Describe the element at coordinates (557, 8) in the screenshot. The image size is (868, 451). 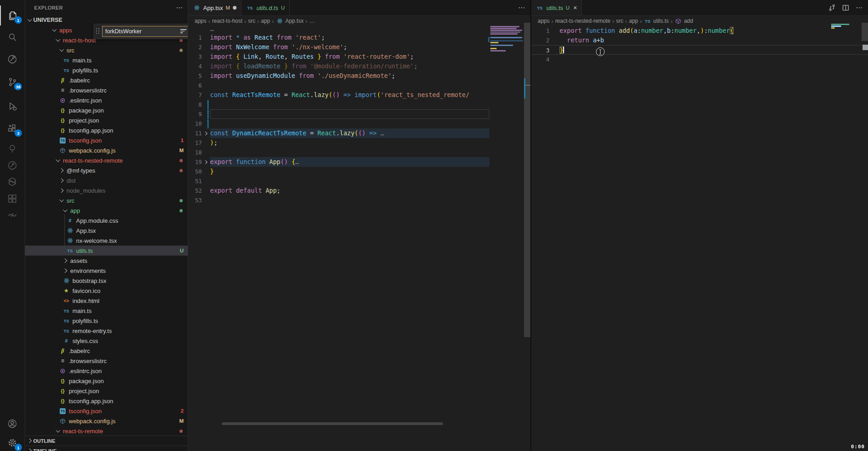
I see `tab-utils.ts: TSutils.tsU×` at that location.